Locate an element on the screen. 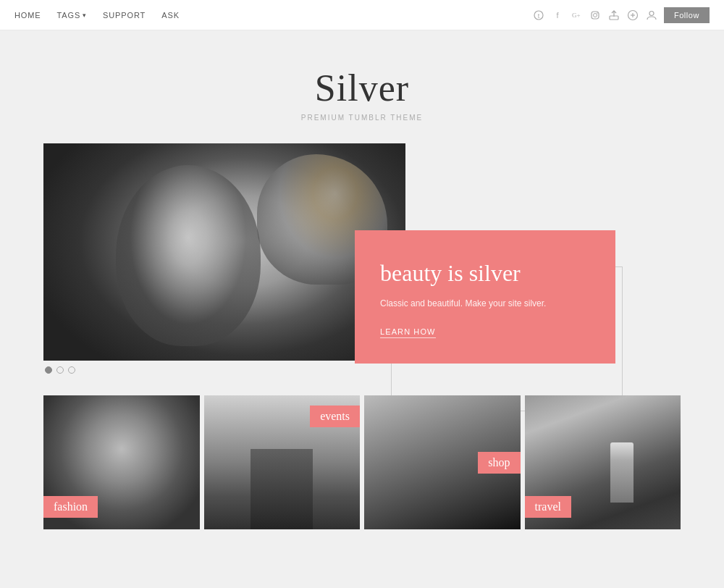 This screenshot has width=724, height=588. grid-item-fashion: fashion is located at coordinates (122, 462).